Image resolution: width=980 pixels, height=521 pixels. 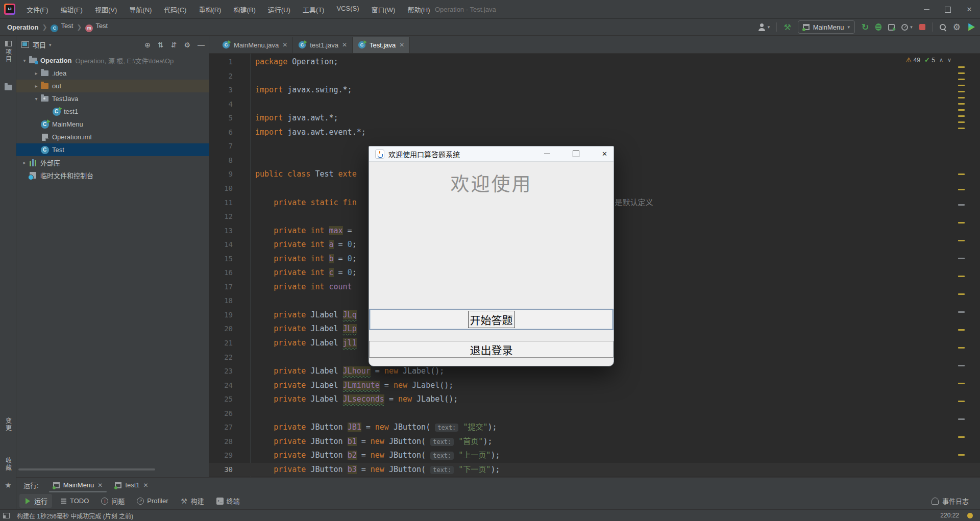 What do you see at coordinates (8, 485) in the screenshot?
I see `favorites-star-icon: ★` at bounding box center [8, 485].